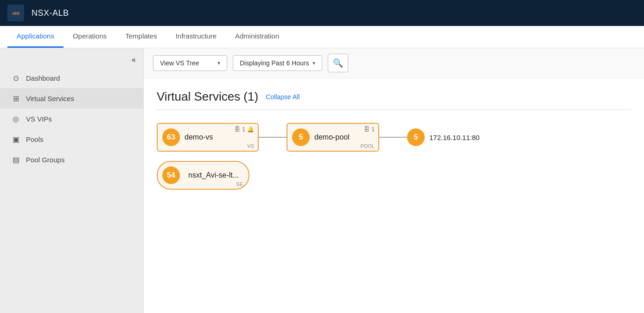 The image size is (644, 313). What do you see at coordinates (277, 63) in the screenshot?
I see `displaying-dropdown: Displaying Past 6 Hours ▾` at bounding box center [277, 63].